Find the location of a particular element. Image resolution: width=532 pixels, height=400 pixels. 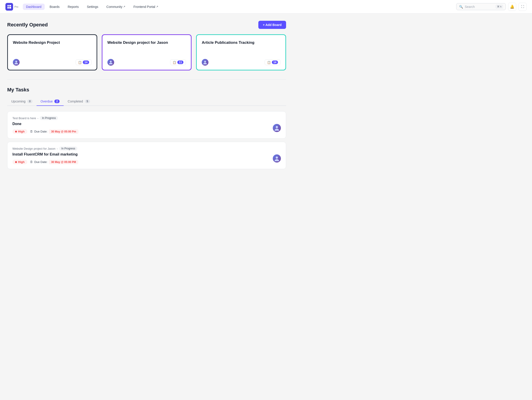

due-date-badge-1: 30 May @ 05:00 Pm is located at coordinates (63, 131).